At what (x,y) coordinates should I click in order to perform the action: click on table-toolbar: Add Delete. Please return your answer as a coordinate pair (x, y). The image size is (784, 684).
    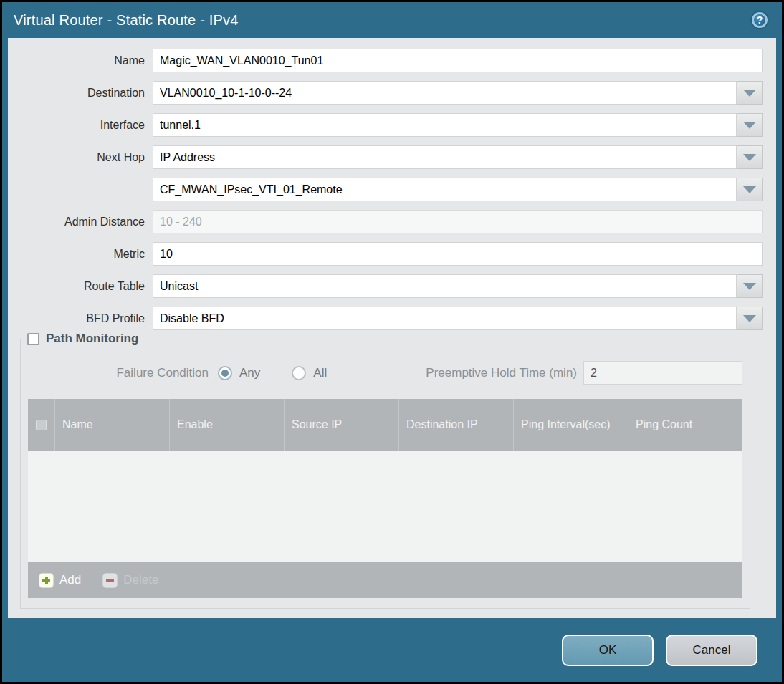
    Looking at the image, I should click on (386, 580).